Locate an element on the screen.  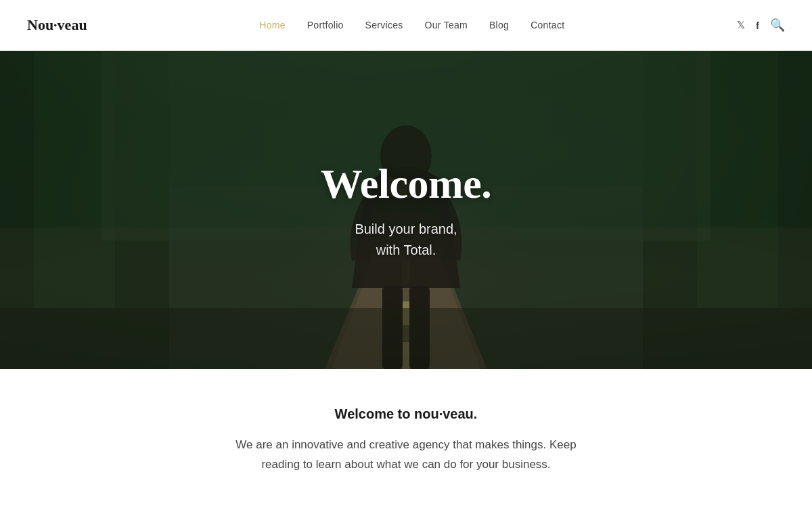
nav-link-blog: Blog is located at coordinates (499, 25).